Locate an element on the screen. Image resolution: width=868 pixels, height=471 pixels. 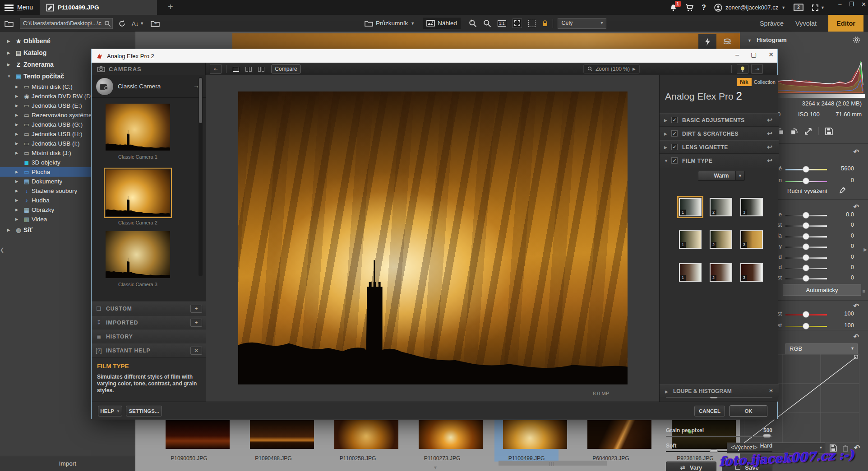
zoom-mode-select: Celý is located at coordinates (582, 23).